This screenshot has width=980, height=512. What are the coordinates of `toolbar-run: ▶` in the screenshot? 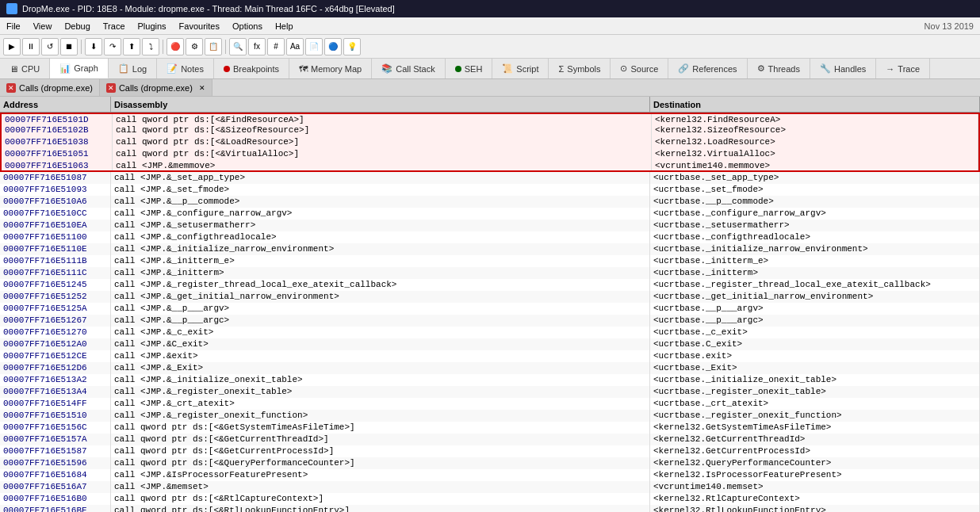 It's located at (12, 47).